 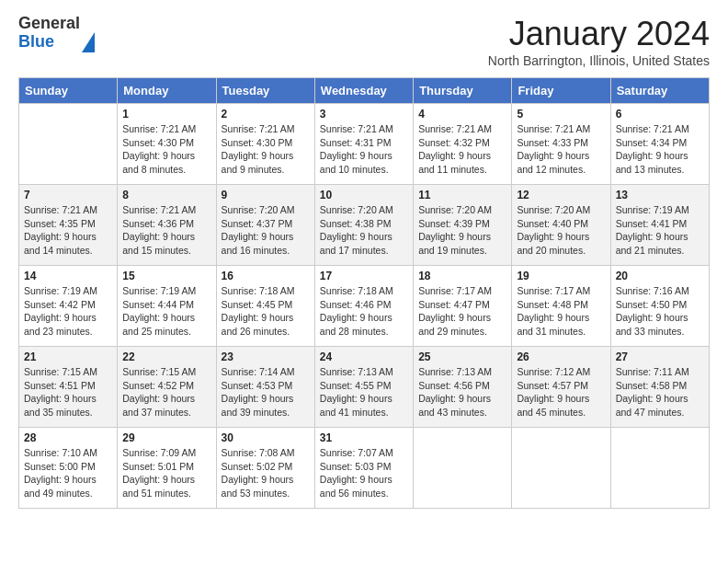 What do you see at coordinates (68, 357) in the screenshot?
I see `day-number: 21` at bounding box center [68, 357].